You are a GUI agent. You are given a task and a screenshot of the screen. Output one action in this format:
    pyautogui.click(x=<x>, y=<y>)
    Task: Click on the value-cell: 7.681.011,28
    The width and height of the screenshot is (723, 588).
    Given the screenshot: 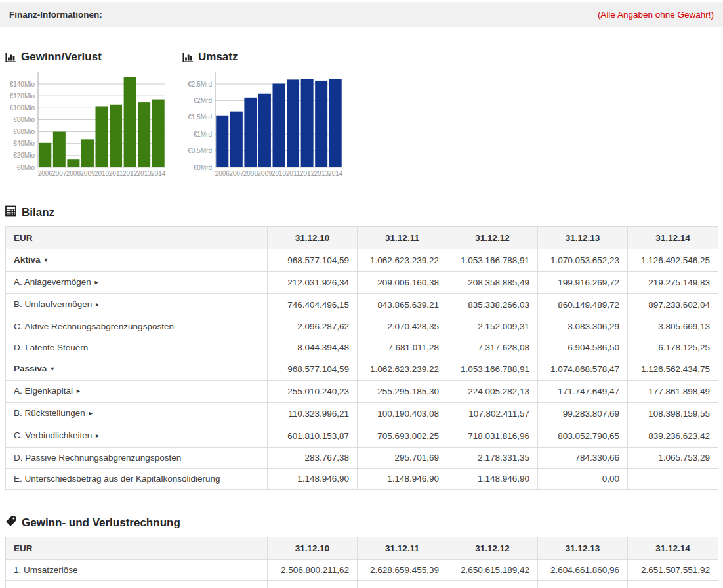 What is the action you would take?
    pyautogui.click(x=403, y=348)
    